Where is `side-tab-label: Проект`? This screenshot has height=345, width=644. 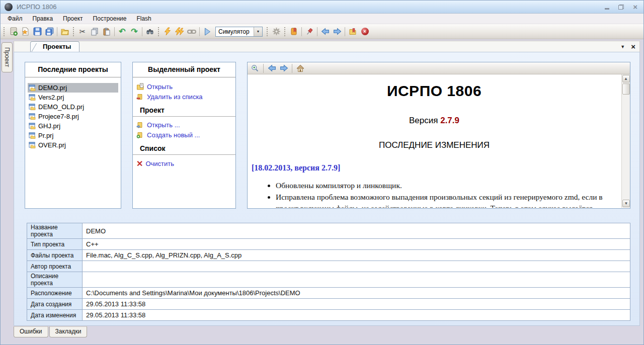 side-tab-label: Проект is located at coordinates (7, 57).